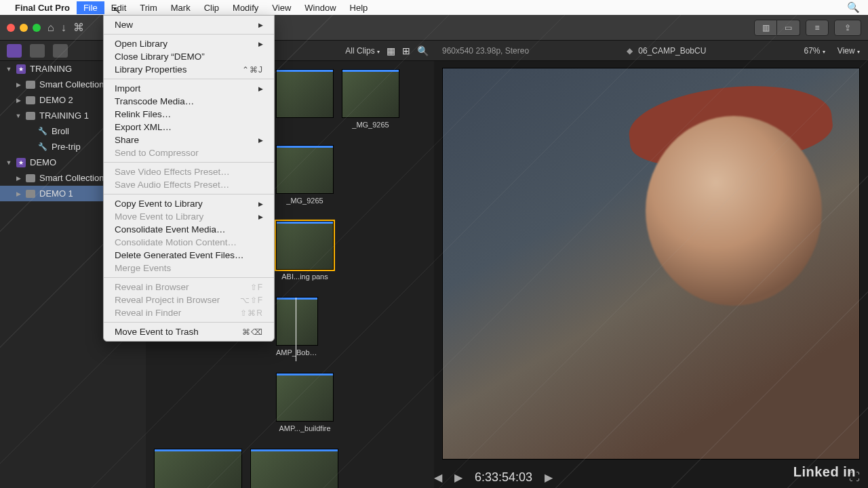  Describe the element at coordinates (189, 69) in the screenshot. I see `menu-item: Library Properties⌃⌘J` at that location.